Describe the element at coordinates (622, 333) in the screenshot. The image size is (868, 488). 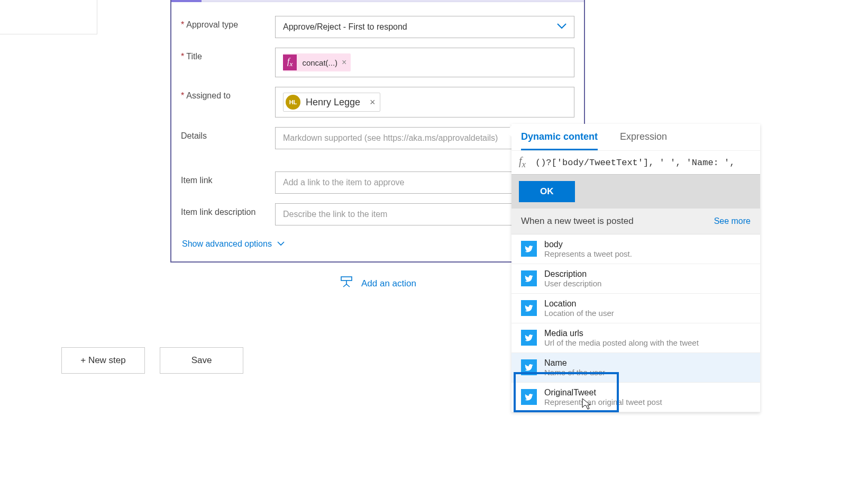
I see `dc-item-title: Media urls` at that location.